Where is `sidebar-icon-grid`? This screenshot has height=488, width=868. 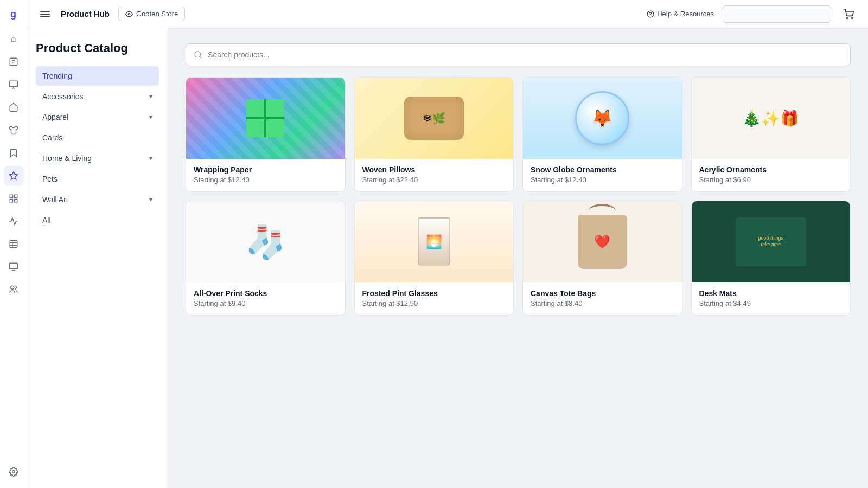 sidebar-icon-grid is located at coordinates (14, 198).